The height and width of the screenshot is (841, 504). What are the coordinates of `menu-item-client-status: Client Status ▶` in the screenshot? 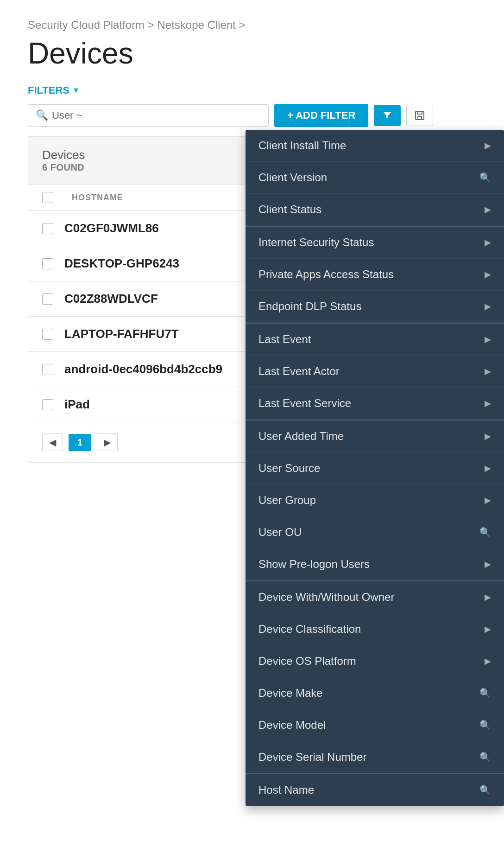 It's located at (375, 210).